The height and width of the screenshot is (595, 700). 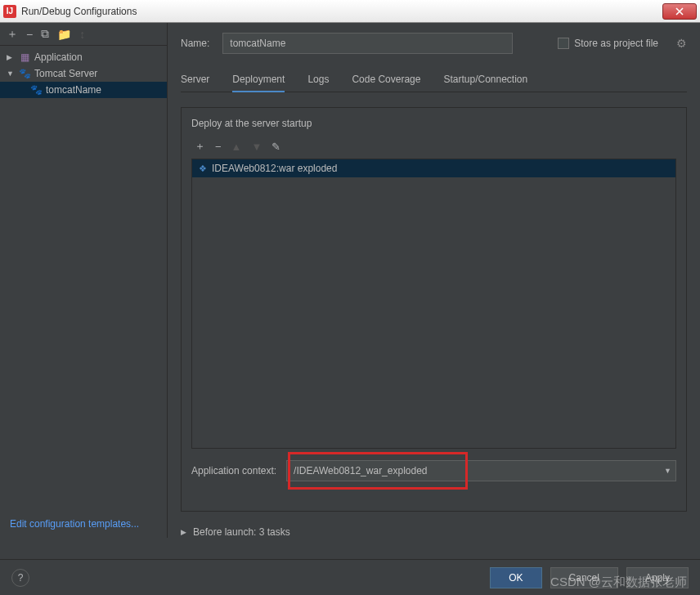 What do you see at coordinates (515, 578) in the screenshot?
I see `ok-button: OK` at bounding box center [515, 578].